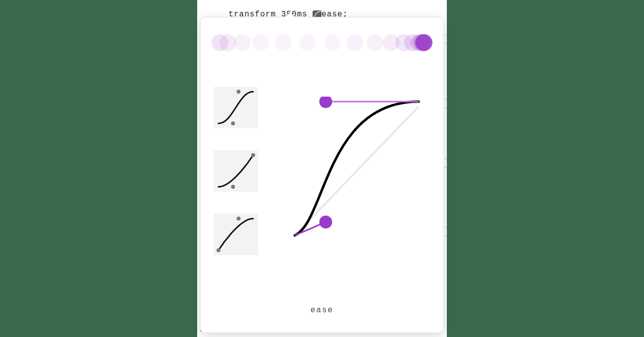  I want to click on css-declaration-line: transform 350ms ease;, so click(272, 6).